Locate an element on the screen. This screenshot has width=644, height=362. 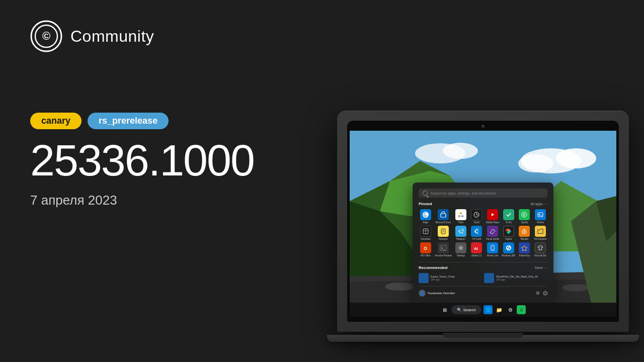
laptop-camera is located at coordinates (483, 126).